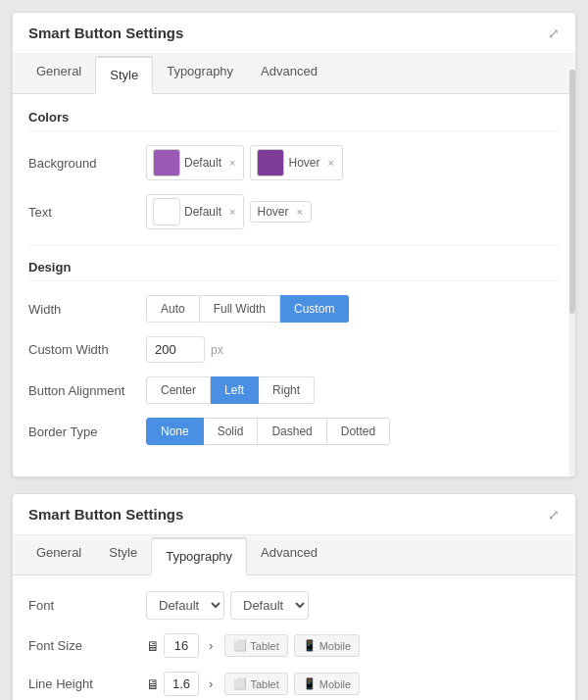  What do you see at coordinates (167, 212) in the screenshot?
I see `text-default-swatch` at bounding box center [167, 212].